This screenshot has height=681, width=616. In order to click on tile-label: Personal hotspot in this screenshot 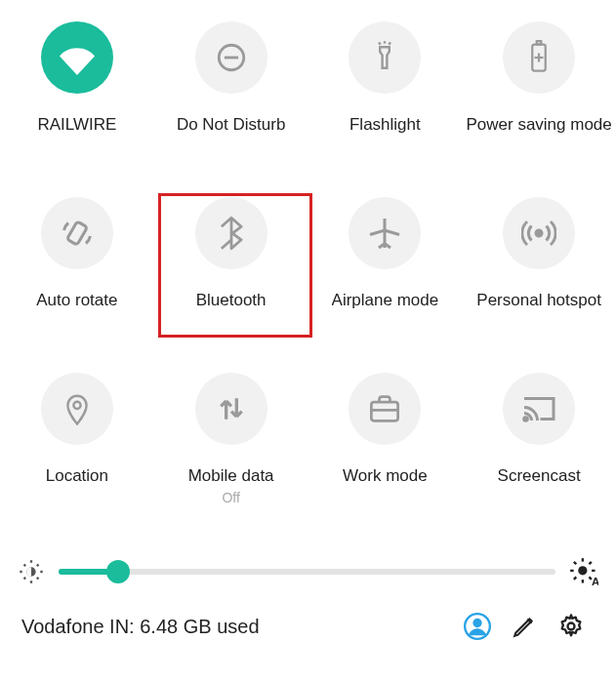, I will do `click(539, 300)`.